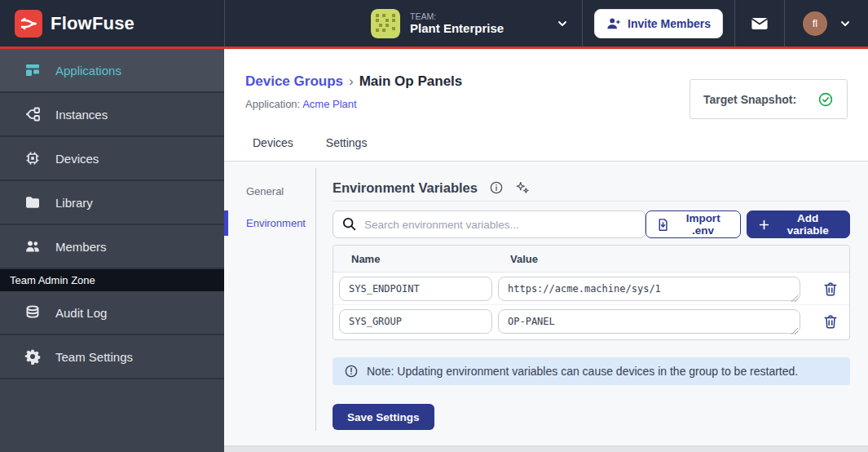 The height and width of the screenshot is (452, 868). What do you see at coordinates (354, 82) in the screenshot?
I see `breadcrumb: Device Groups›Main Op Panels` at bounding box center [354, 82].